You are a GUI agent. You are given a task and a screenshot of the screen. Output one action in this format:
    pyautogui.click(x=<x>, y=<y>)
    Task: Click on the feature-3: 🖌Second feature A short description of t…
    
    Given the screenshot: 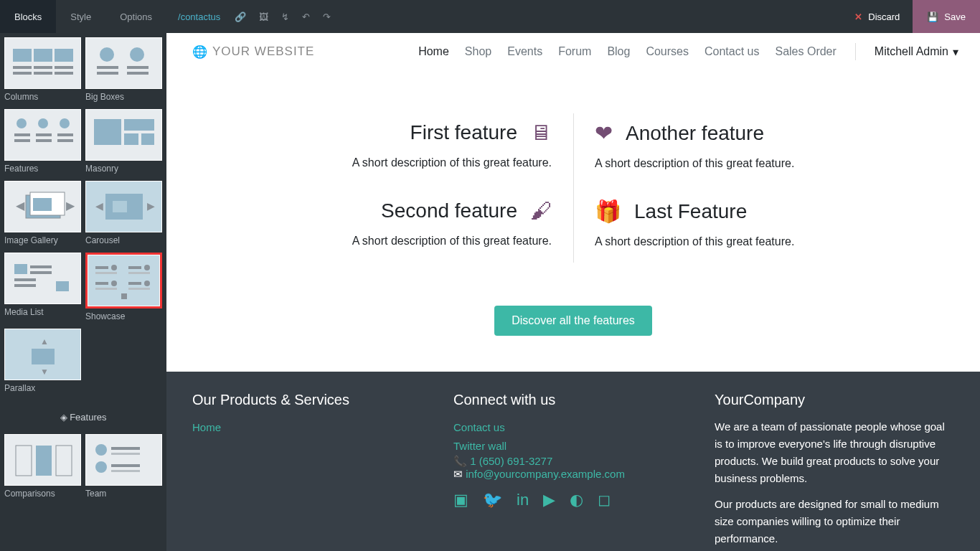 What is the action you would take?
    pyautogui.click(x=415, y=231)
    